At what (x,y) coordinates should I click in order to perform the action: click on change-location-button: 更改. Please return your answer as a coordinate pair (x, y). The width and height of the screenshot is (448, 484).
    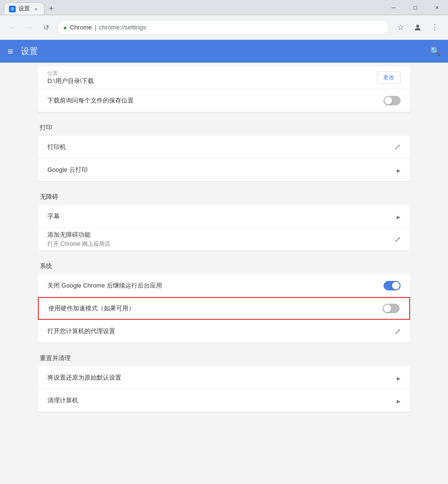
    Looking at the image, I should click on (389, 78).